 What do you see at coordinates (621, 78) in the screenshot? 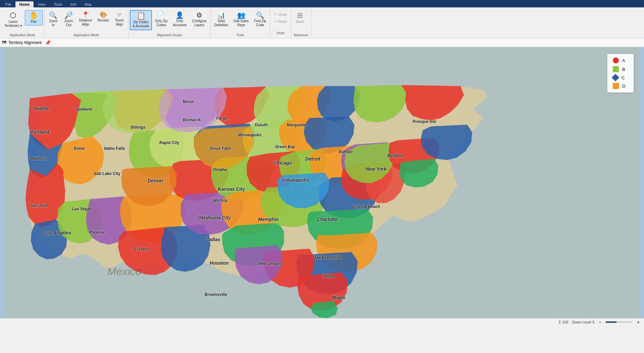
I see `legend-item-c: C` at bounding box center [621, 78].